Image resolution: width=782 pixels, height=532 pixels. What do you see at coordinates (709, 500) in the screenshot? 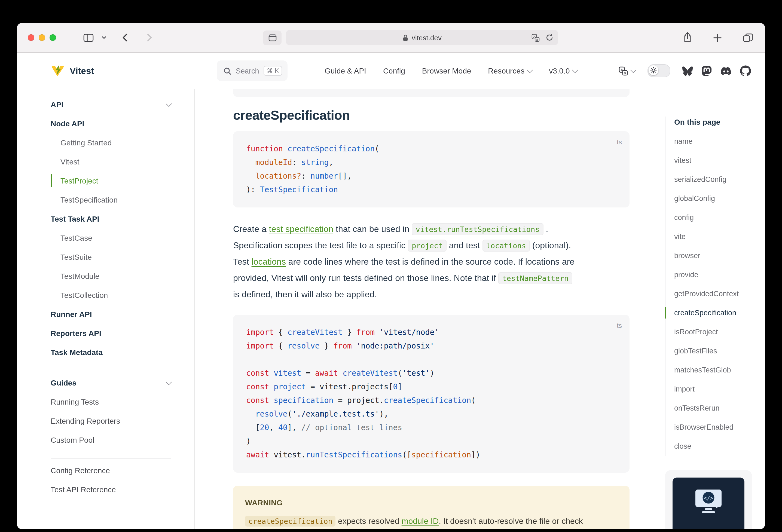
I see `sponsor-ad: </>` at bounding box center [709, 500].